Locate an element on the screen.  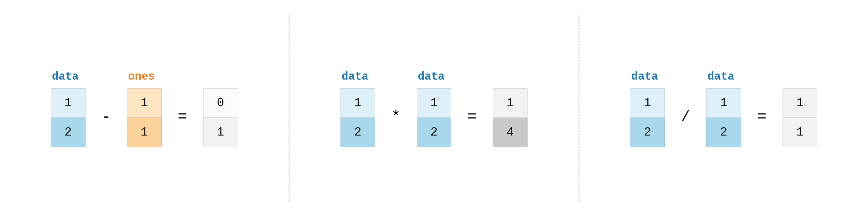
array-label: ones is located at coordinates (141, 77).